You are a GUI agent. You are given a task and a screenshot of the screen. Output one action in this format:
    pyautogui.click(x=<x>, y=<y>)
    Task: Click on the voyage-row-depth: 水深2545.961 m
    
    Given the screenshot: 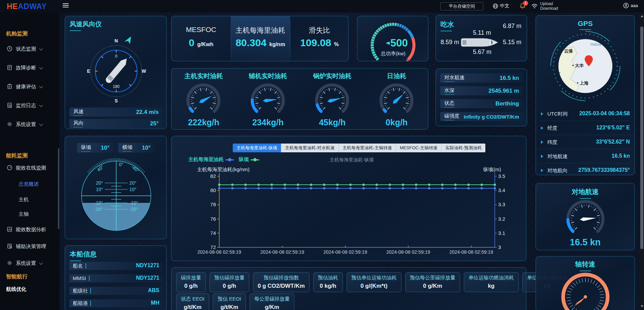 What is the action you would take?
    pyautogui.click(x=482, y=91)
    